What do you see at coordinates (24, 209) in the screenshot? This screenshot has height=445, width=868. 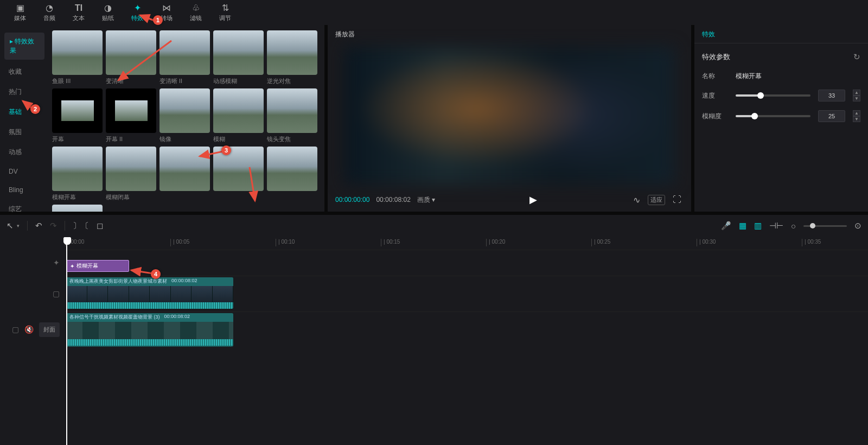 I see `category-variety: 综艺` at bounding box center [24, 209].